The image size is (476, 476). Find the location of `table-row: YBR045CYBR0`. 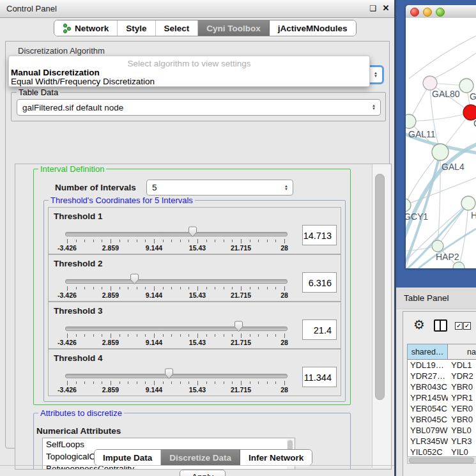

table-row: YBR045CYBR0 is located at coordinates (442, 419).